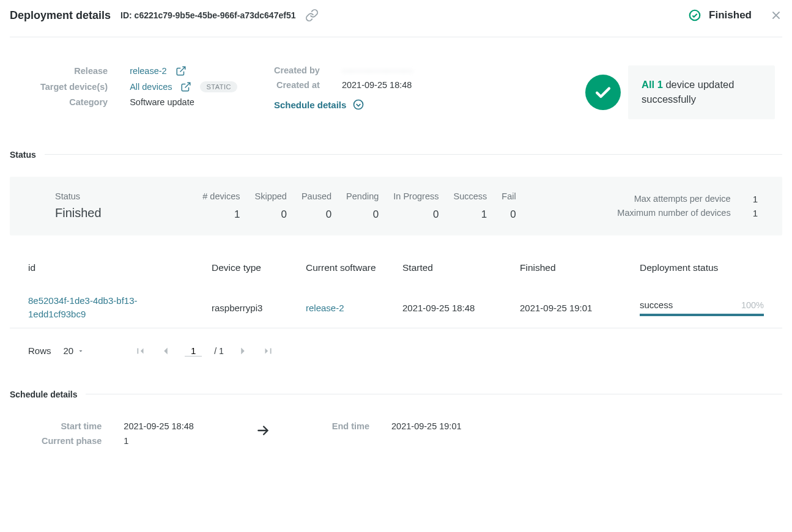 This screenshot has width=792, height=532. I want to click on created-at-label: Created at, so click(297, 85).